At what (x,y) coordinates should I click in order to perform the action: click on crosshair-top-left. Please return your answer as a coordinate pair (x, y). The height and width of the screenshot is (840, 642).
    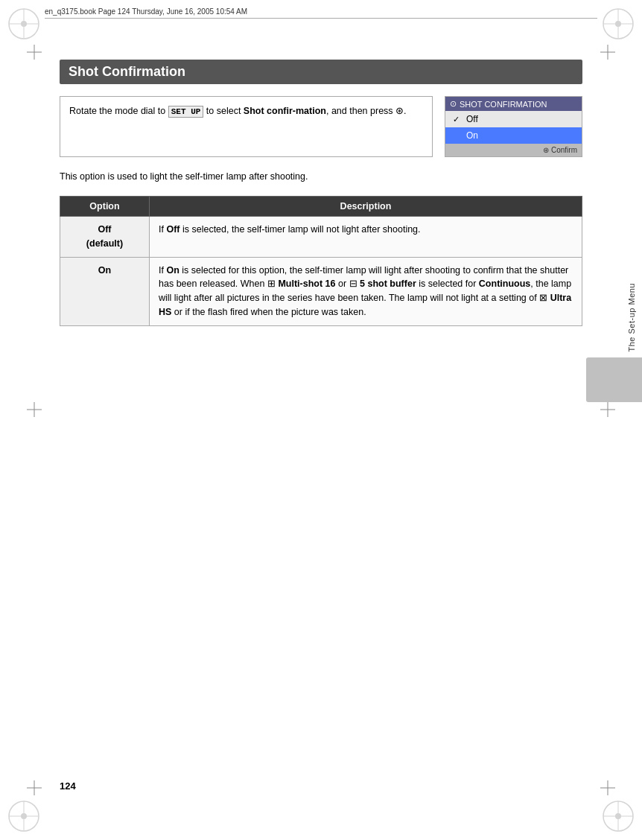
    Looking at the image, I should click on (34, 52).